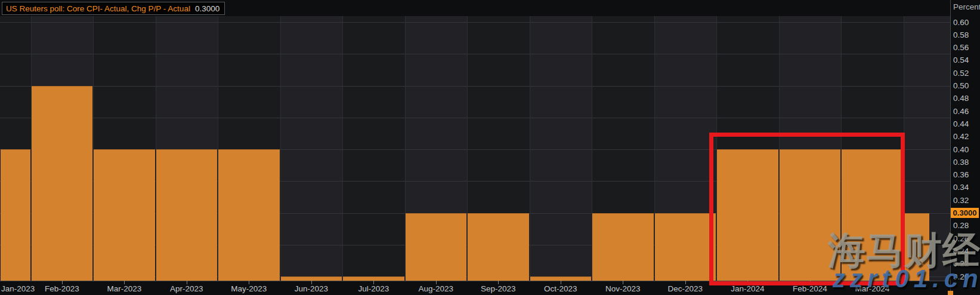  What do you see at coordinates (907, 279) in the screenshot?
I see `watermark-site: zzrt01.cn` at bounding box center [907, 279].